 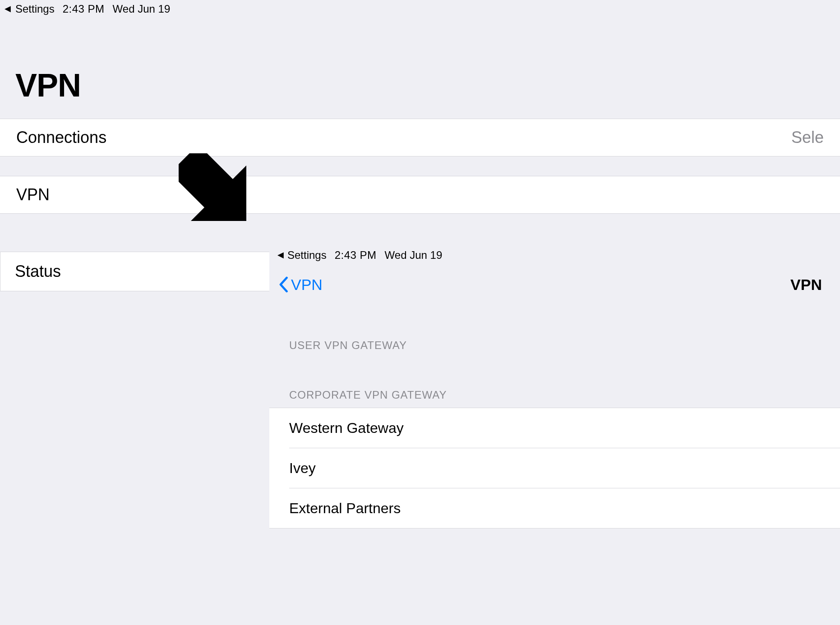 What do you see at coordinates (806, 285) in the screenshot?
I see `nav-title: VPN` at bounding box center [806, 285].